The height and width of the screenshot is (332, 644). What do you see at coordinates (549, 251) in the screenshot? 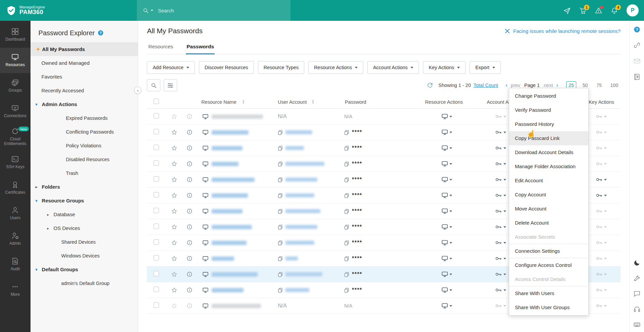
I see `context-menu-item: Connection Settings` at bounding box center [549, 251].